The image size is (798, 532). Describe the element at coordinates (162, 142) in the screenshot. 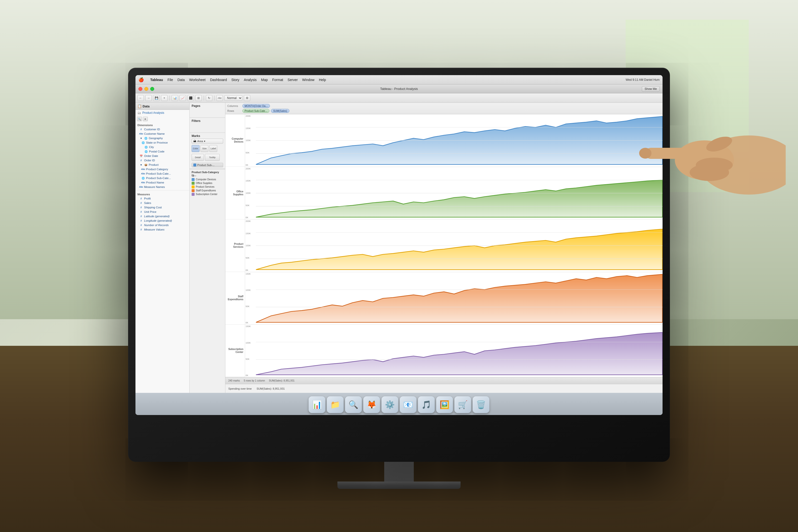

I see `dim-state-province: 🌐 State or Province` at that location.